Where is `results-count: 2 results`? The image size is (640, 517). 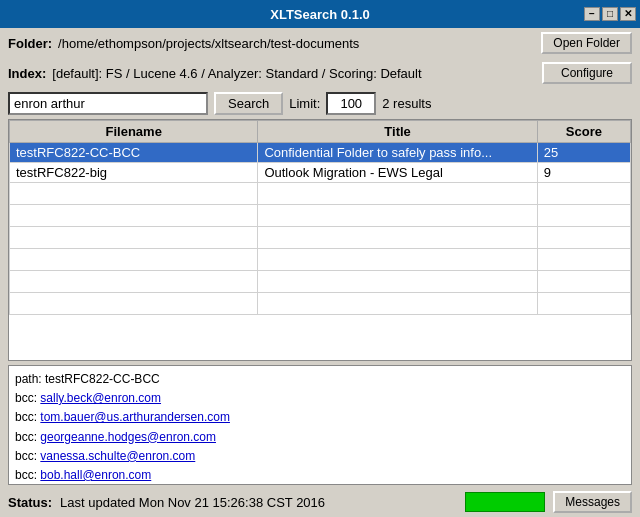 results-count: 2 results is located at coordinates (406, 104).